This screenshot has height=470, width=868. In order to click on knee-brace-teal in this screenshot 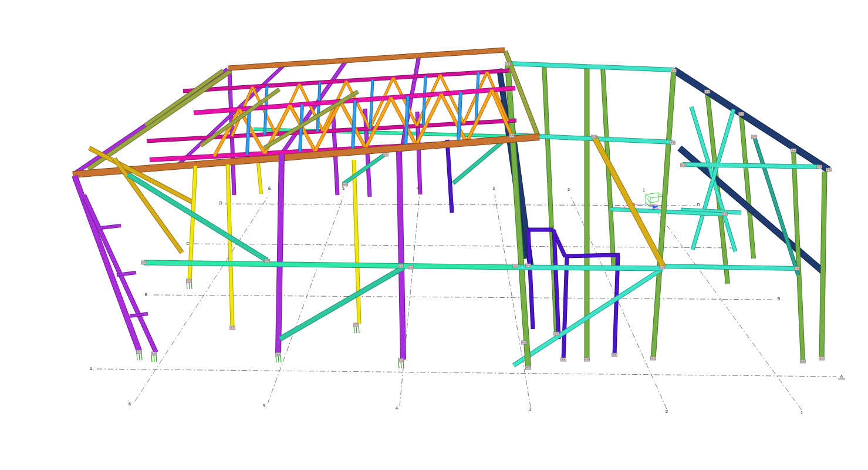, I will do `click(364, 169)`.